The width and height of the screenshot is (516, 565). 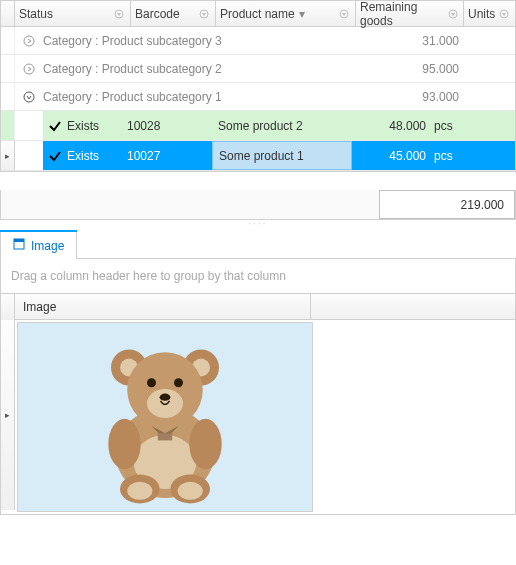 I want to click on cell-product: Some product 2, so click(x=282, y=126).